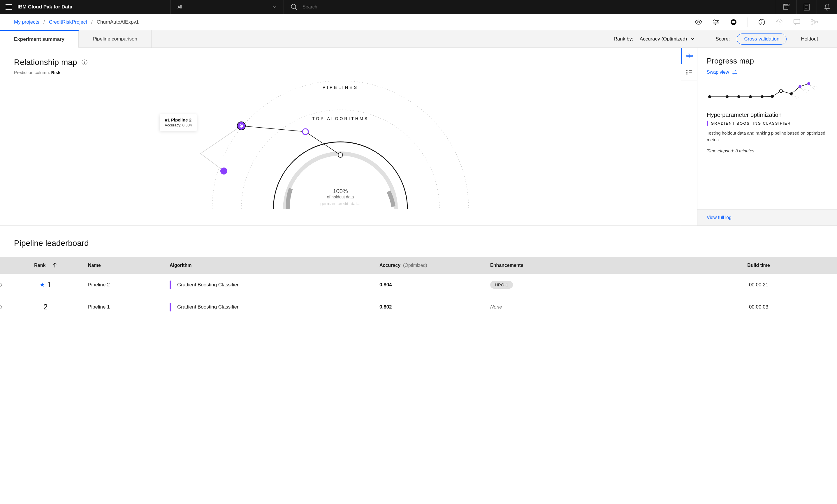 This screenshot has width=837, height=504. What do you see at coordinates (418, 22) in the screenshot?
I see `breadcrumb-row: My projects / CreditRiskProject / ChurnA…` at bounding box center [418, 22].